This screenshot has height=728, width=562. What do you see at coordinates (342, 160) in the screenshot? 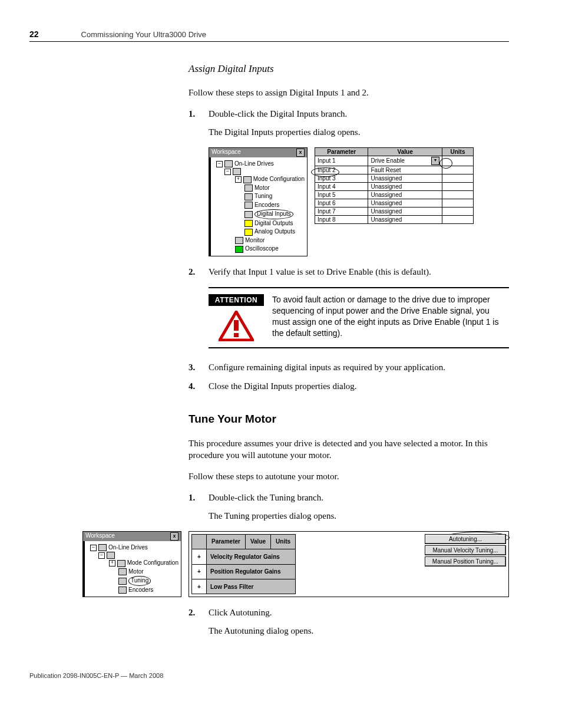
I see `cell-param: Input 1` at bounding box center [342, 160].